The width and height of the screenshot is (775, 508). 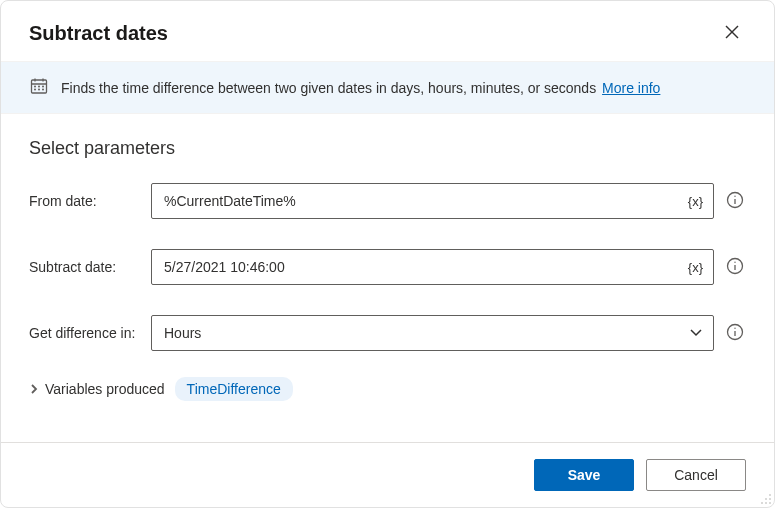 What do you see at coordinates (105, 389) in the screenshot?
I see `variables-label: Variables produced` at bounding box center [105, 389].